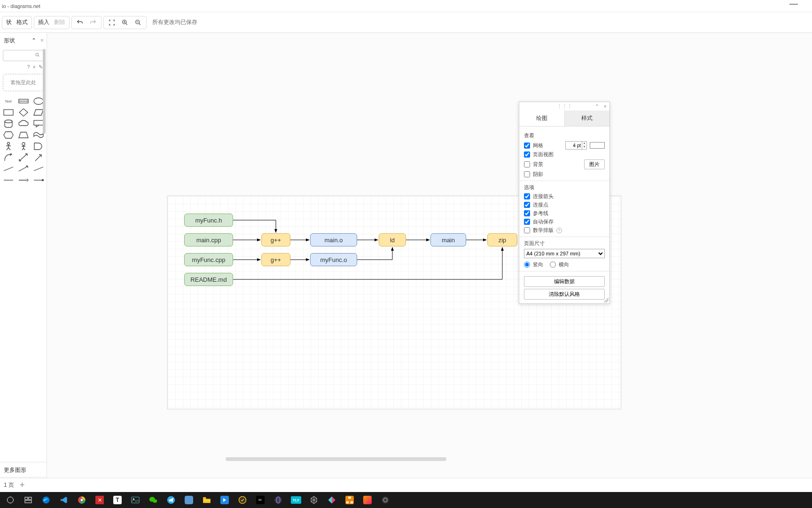  What do you see at coordinates (20, 56) in the screenshot?
I see `search-input` at bounding box center [20, 56].